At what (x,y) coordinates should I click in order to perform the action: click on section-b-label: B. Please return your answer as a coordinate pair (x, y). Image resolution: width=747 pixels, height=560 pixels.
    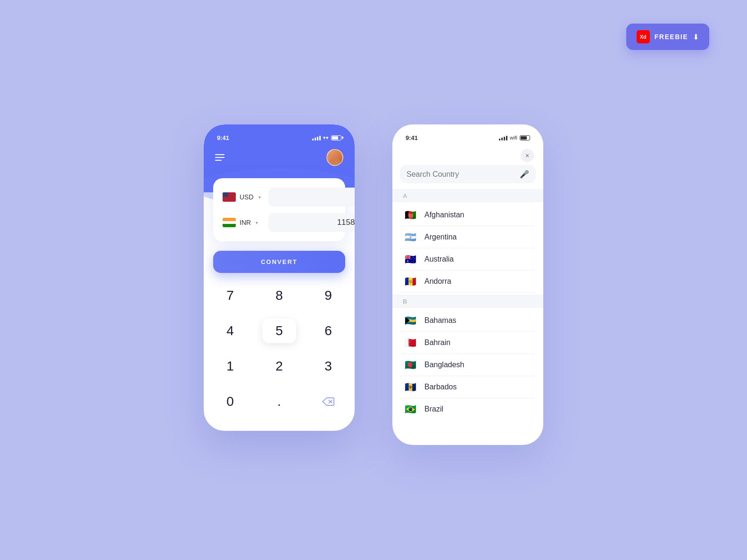
    Looking at the image, I should click on (405, 302).